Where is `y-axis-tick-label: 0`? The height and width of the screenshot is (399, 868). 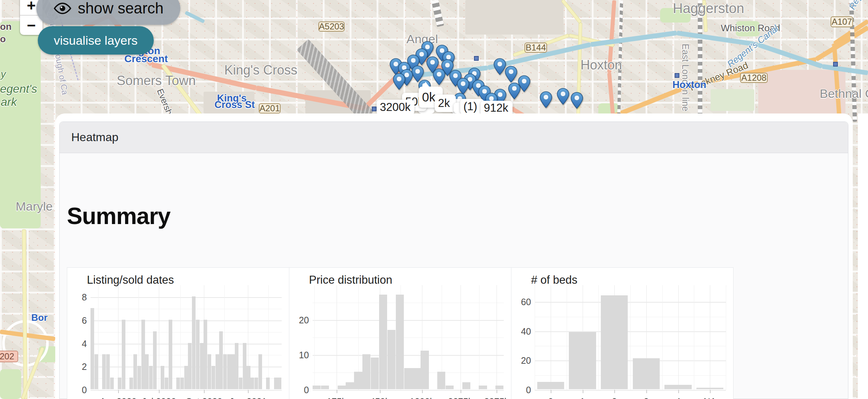 y-axis-tick-label: 0 is located at coordinates (523, 390).